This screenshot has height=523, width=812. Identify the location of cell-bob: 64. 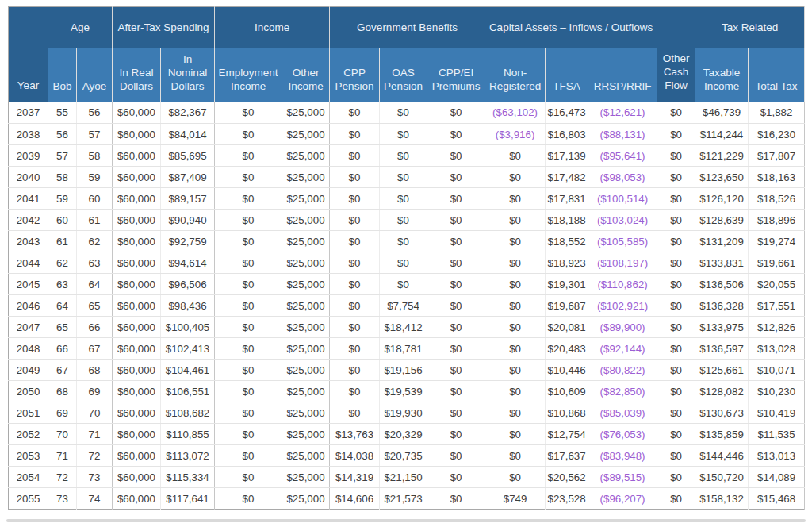
(63, 306).